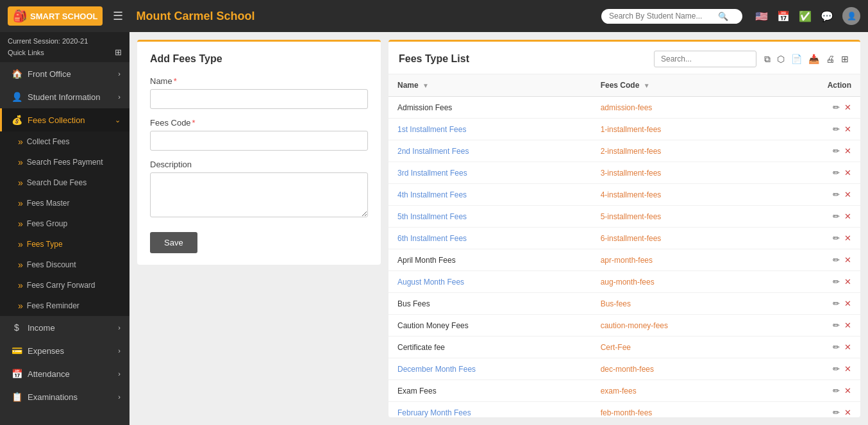 The width and height of the screenshot is (868, 425). I want to click on table-header: Name ▼ Fees Code ▼ Action, so click(624, 86).